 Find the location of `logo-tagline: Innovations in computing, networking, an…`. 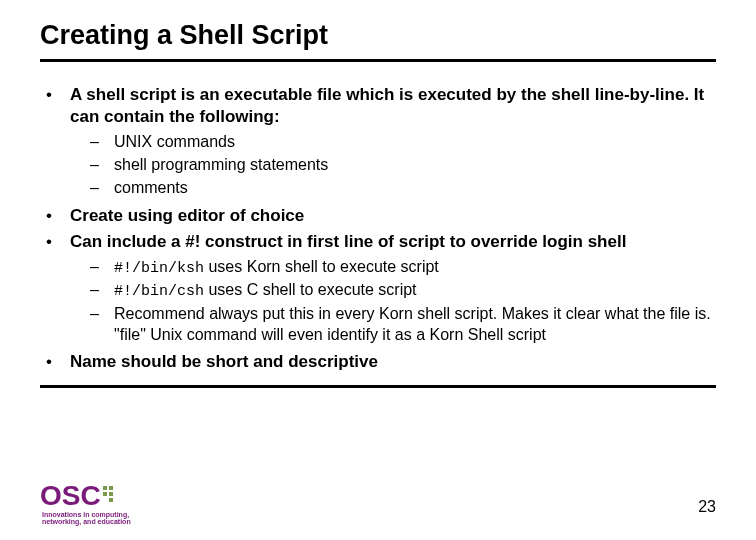

logo-tagline: Innovations in computing, networking, an… is located at coordinates (86, 518).